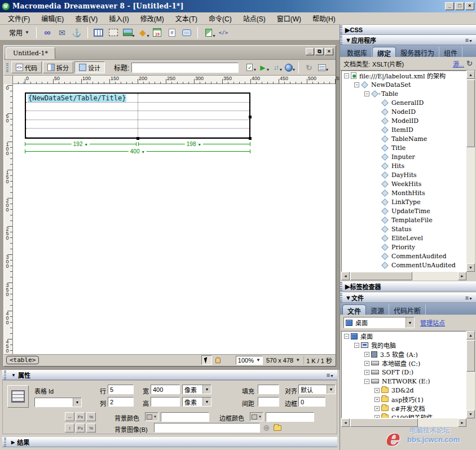  Describe the element at coordinates (268, 389) in the screenshot. I see `cellpad-input` at that location.